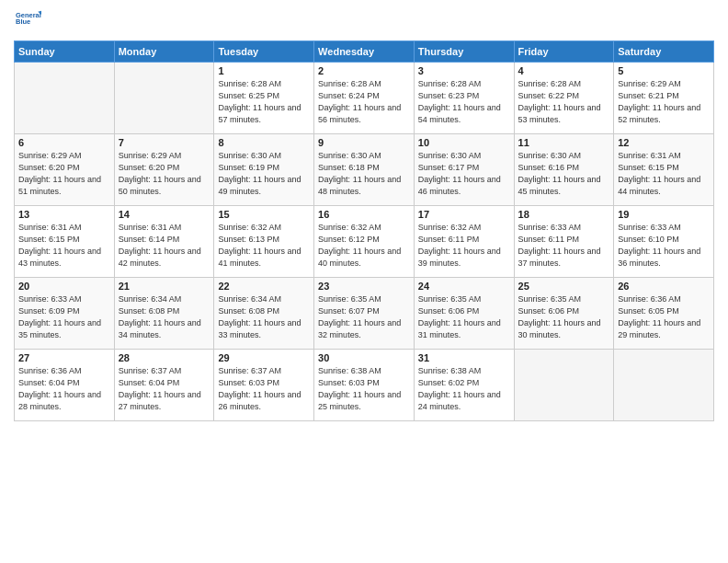 This screenshot has width=728, height=563. I want to click on calendar-day-cell: 11Sunrise: 6:30 AMSunset: 6:16 PMDayligh…, so click(564, 170).